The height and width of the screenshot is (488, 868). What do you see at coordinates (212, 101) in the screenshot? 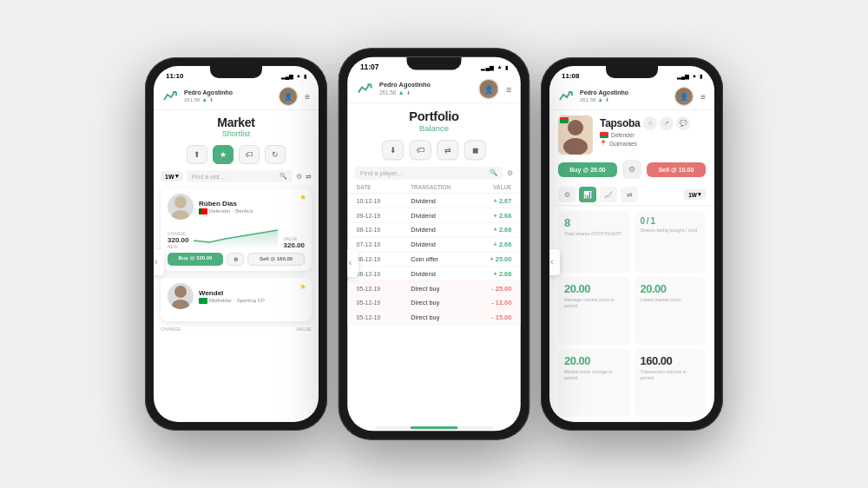
I see `download-icon-1: ⬇` at bounding box center [212, 101].